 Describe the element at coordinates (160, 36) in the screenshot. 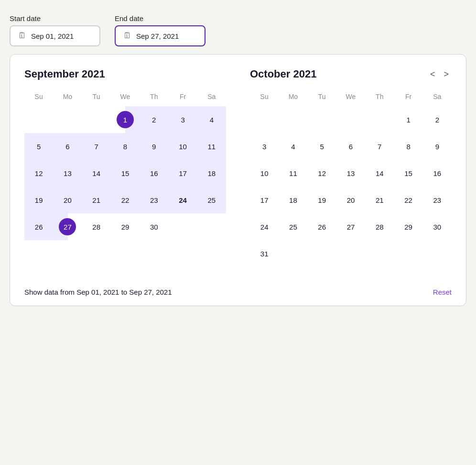

I see `end-date-input: 🗓 Sep 27, 2021` at that location.